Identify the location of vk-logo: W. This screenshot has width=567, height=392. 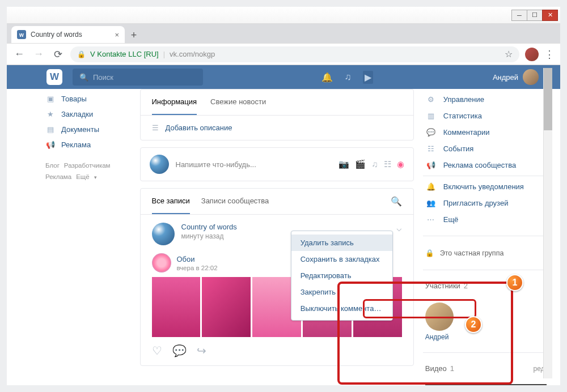
(54, 77).